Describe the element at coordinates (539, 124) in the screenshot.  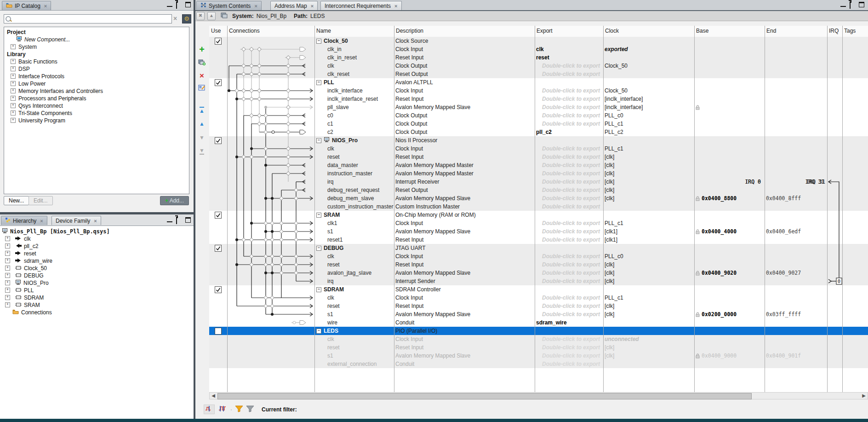
I see `table-row: c1Clock OutputDouble-click to exportPLL_…` at that location.